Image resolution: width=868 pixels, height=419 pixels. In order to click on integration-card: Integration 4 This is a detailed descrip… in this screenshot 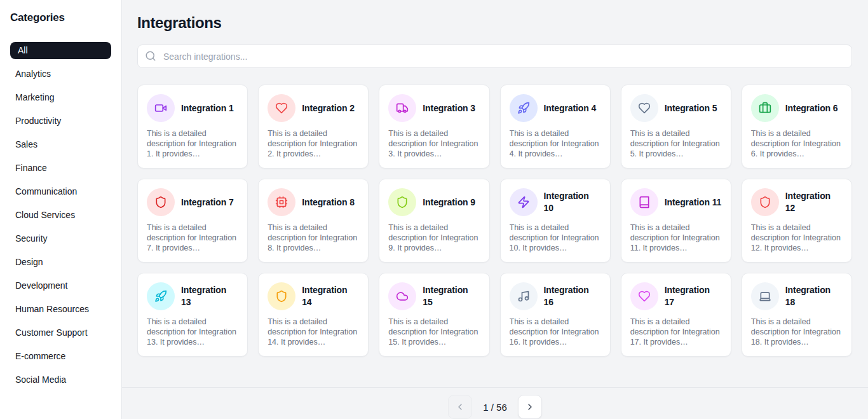, I will do `click(555, 127)`.